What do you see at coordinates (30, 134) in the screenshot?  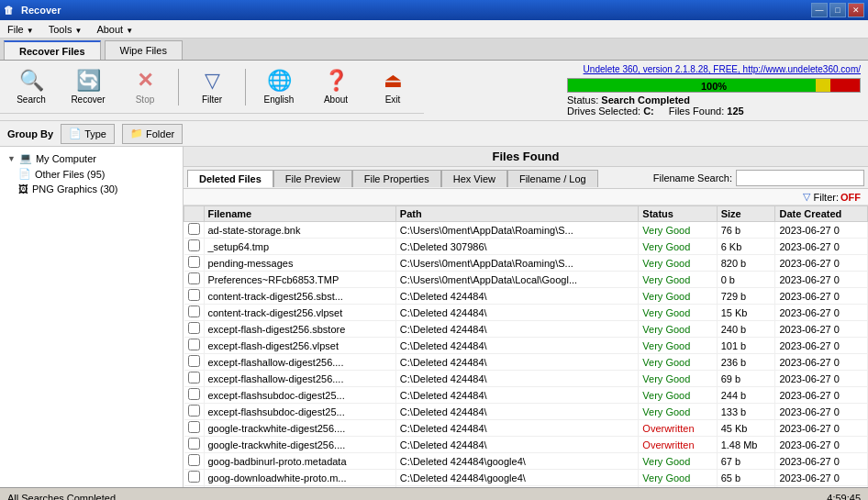 I see `groupby-label: Group By` at bounding box center [30, 134].